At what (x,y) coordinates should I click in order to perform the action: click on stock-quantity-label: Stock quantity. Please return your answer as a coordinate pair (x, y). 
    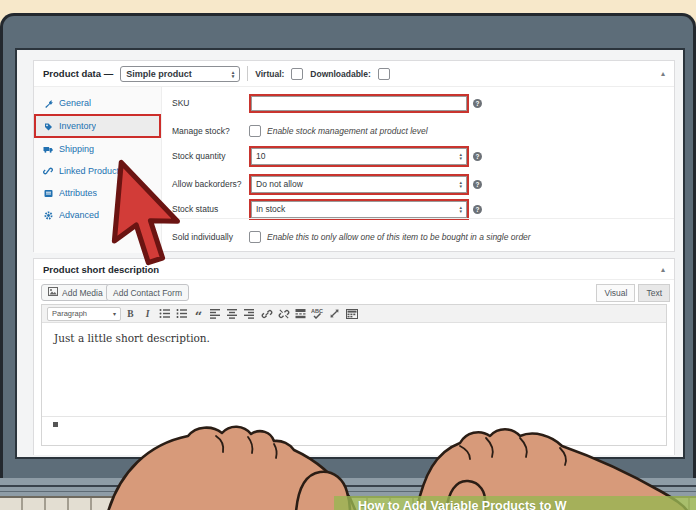
    Looking at the image, I should click on (210, 156).